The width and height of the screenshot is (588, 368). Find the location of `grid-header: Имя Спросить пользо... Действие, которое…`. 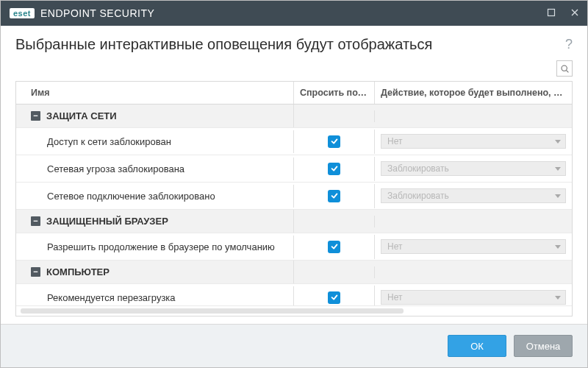

grid-header: Имя Спросить пользо... Действие, которое… is located at coordinates (294, 93).